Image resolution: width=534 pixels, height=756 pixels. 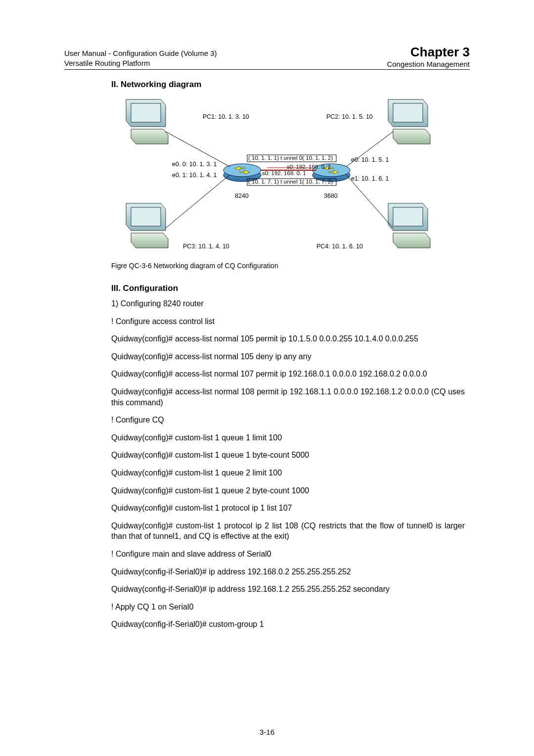 What do you see at coordinates (194, 164) in the screenshot?
I see `lbl-e00: e0. 0: 10. 1. 3. 1` at bounding box center [194, 164].